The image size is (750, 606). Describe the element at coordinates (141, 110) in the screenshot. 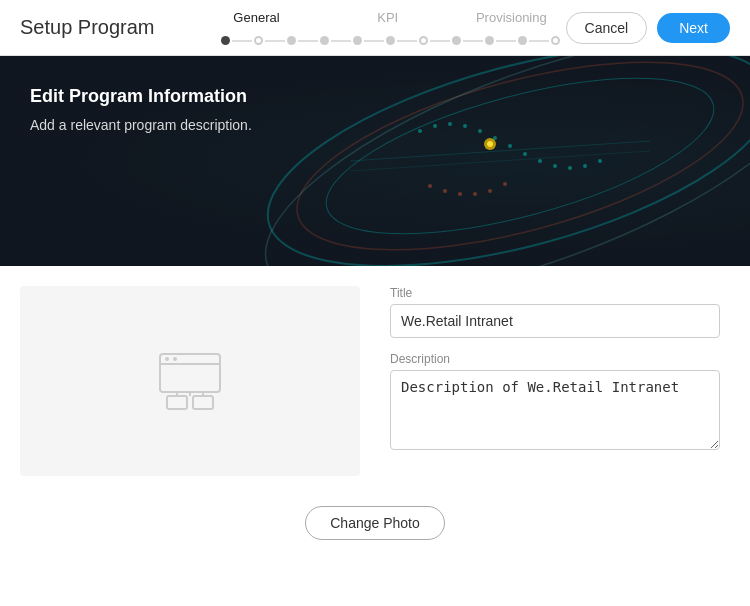

I see `hero-text-block: Edit Program Information Add a relevant …` at that location.